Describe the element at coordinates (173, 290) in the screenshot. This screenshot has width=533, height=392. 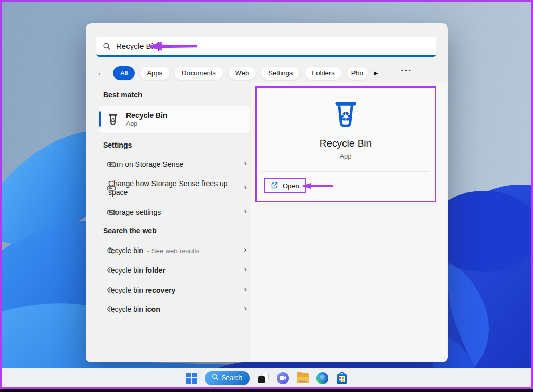
I see `web-result: recycle binrecovery ›` at that location.